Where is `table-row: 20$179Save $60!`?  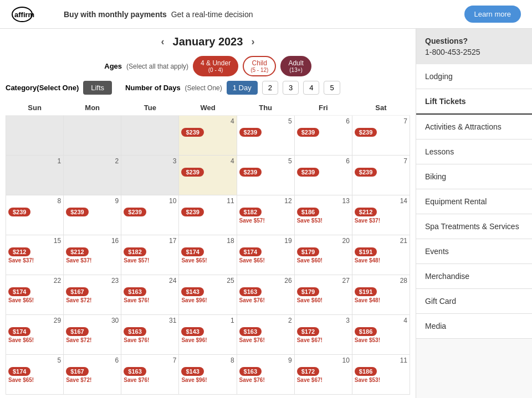
table-row: 20$179Save $60! is located at coordinates (323, 255).